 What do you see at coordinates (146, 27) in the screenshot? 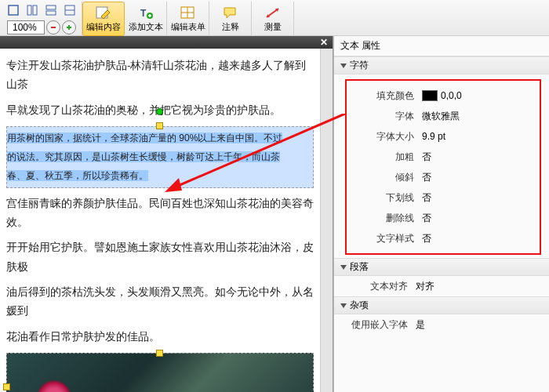
I see `add-text-label: 添加文本` at bounding box center [146, 27].